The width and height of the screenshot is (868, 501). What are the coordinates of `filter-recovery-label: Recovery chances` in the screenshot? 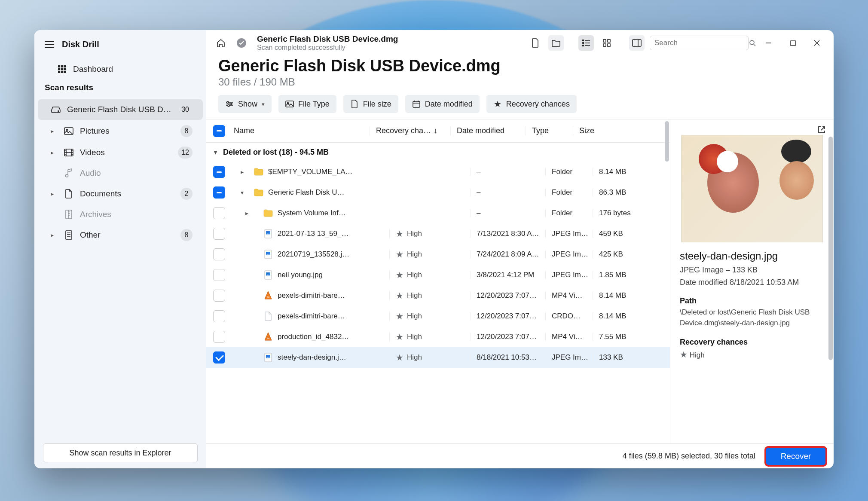 It's located at (538, 104).